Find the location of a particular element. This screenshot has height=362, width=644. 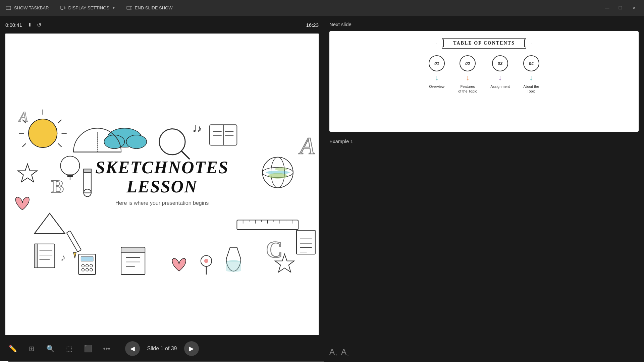

zoom-tool-button: 🔍 is located at coordinates (50, 349).